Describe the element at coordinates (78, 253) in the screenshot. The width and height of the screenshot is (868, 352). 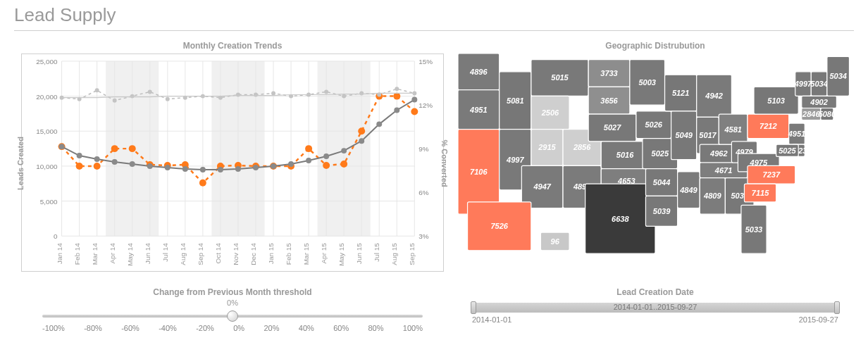
I see `svg-text: Feb 14` at that location.